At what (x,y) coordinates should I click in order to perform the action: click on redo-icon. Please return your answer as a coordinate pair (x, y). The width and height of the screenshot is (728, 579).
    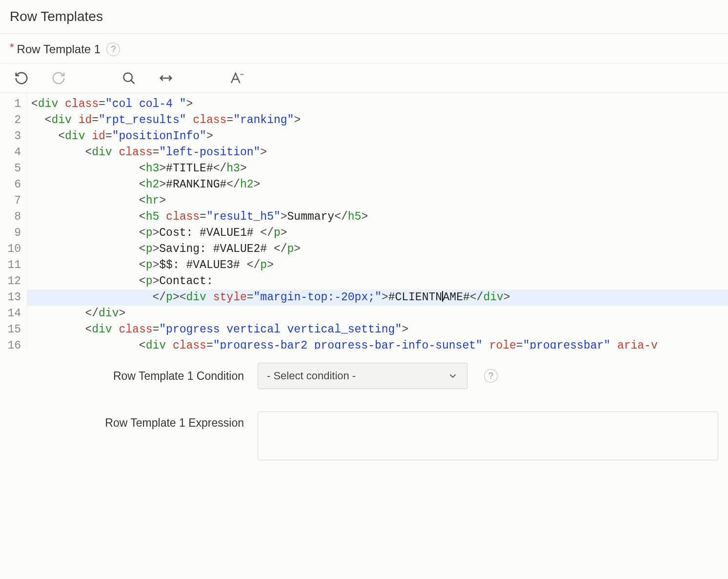
    Looking at the image, I should click on (59, 78).